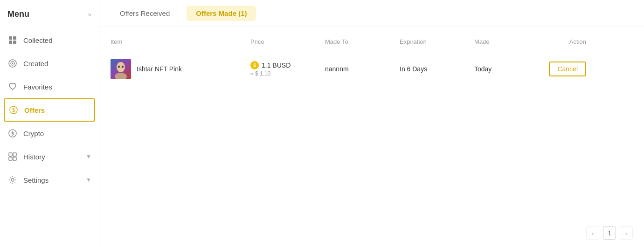 Image resolution: width=644 pixels, height=247 pixels. What do you see at coordinates (288, 69) in the screenshot?
I see `price-cell: $ 1.1 BUSD ≈ $ 1.10` at bounding box center [288, 69].